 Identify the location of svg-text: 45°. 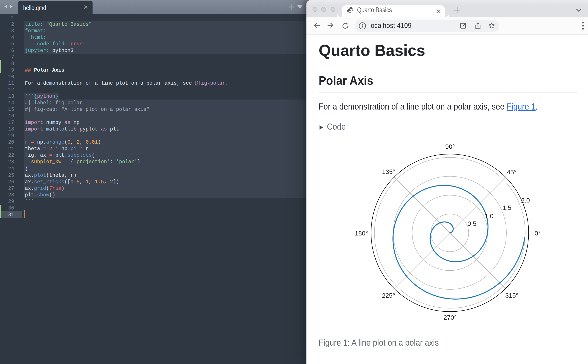
(512, 172).